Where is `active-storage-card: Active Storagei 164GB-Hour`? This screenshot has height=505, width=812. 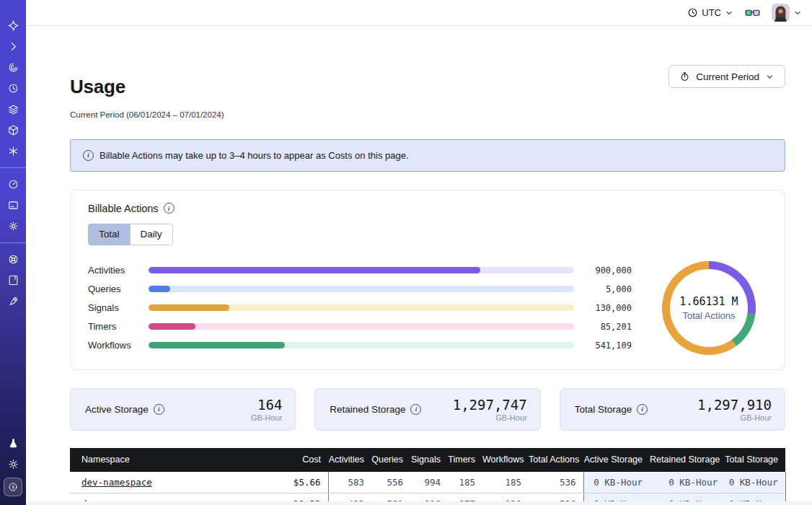
active-storage-card: Active Storagei 164GB-Hour is located at coordinates (183, 410).